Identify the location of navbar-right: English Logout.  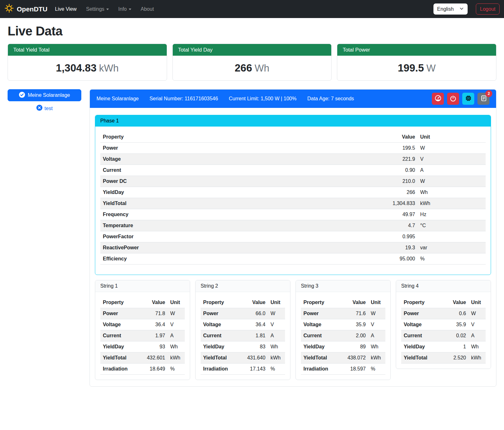
(466, 9).